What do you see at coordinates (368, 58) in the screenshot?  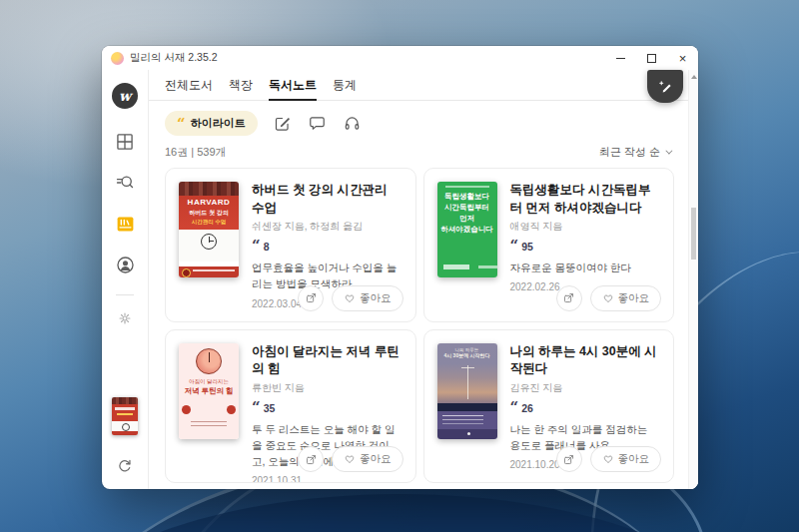 I see `window-title: 밀리의 서재 2.35.2` at bounding box center [368, 58].